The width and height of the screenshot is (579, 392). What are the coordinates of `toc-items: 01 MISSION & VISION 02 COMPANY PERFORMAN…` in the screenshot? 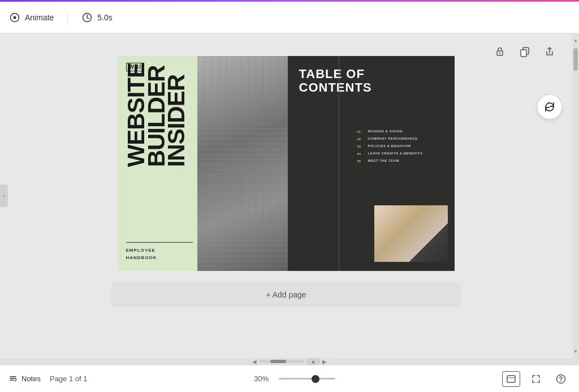 It's located at (403, 148).